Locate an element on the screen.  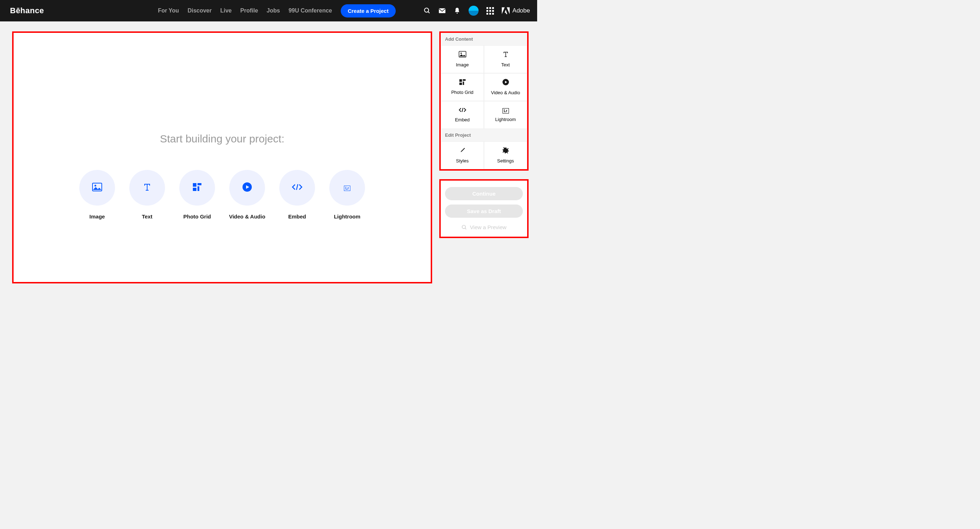
save-draft-button: Save as Draft is located at coordinates (484, 211).